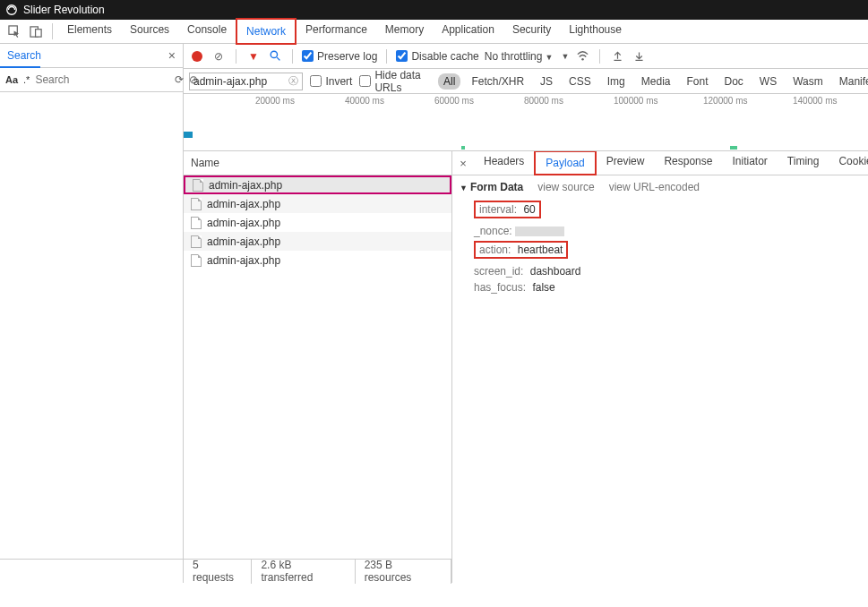 The height and width of the screenshot is (607, 868). Describe the element at coordinates (437, 56) in the screenshot. I see `disable-cache-checkbox: Disable cache` at that location.